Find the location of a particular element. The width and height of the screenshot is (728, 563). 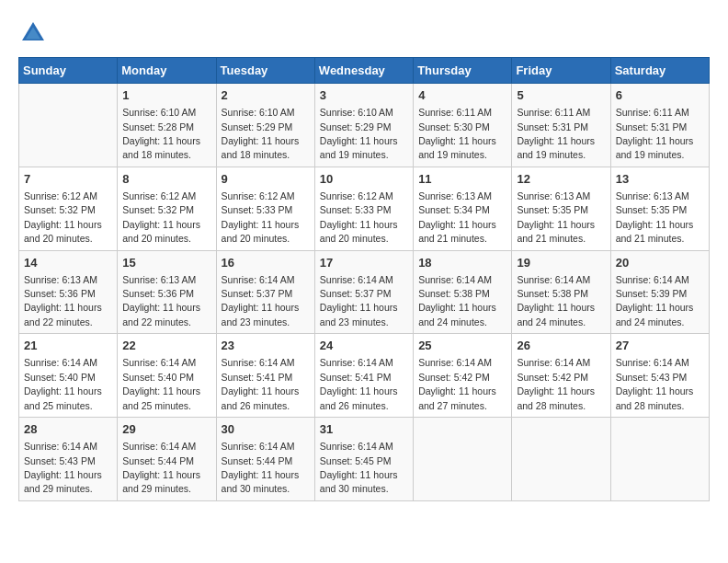

day-number: 31 is located at coordinates (364, 430).